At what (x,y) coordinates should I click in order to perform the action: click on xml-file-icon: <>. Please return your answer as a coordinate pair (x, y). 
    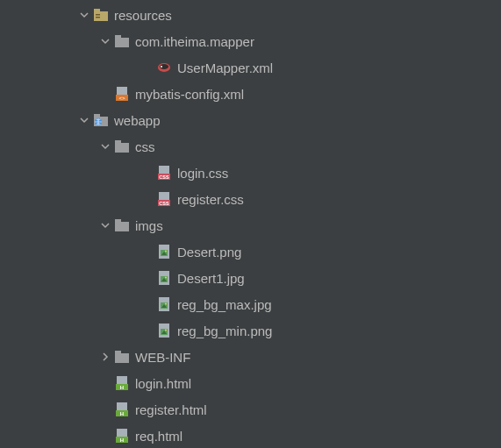
    Looking at the image, I should click on (122, 94).